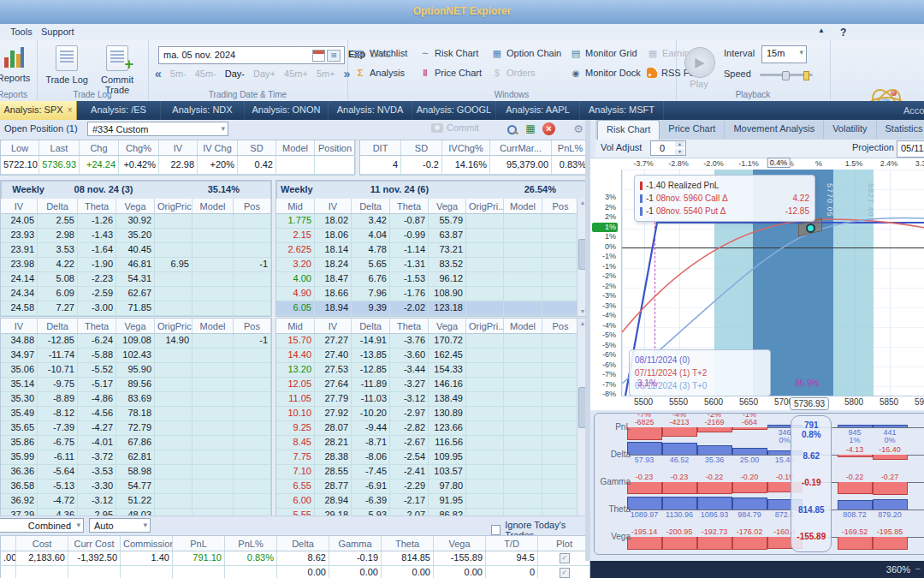 This screenshot has height=578, width=924. What do you see at coordinates (428, 457) in the screenshot?
I see `table-row: 7.7528.38-8.06-2.54109.95` at bounding box center [428, 457].